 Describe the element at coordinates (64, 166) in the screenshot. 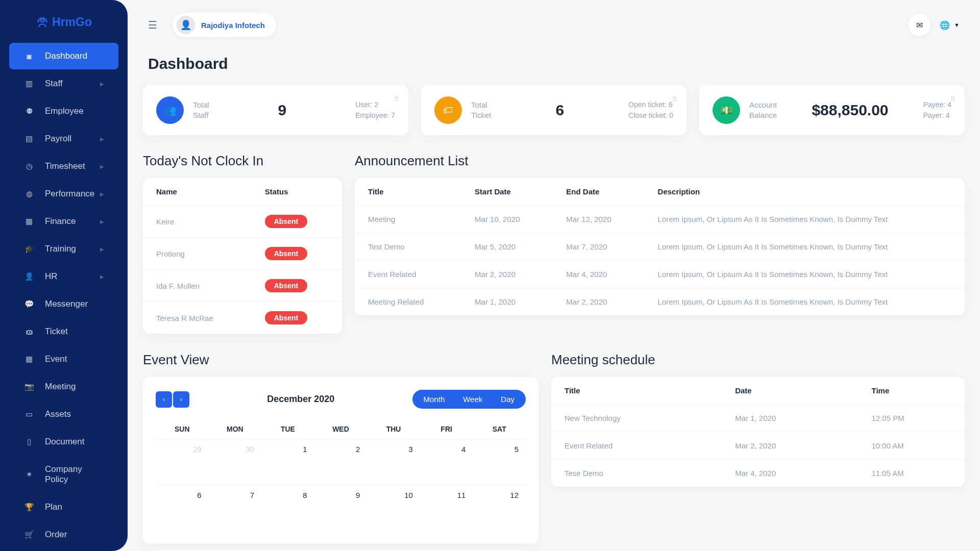

I see `sidebar-item-timesheet: ◷Timesheet▶` at that location.